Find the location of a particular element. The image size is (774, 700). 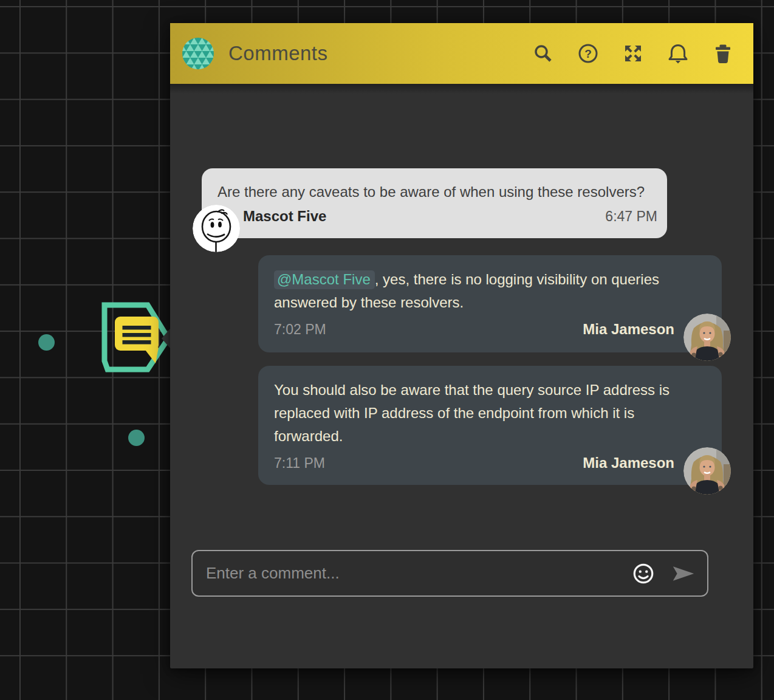

header-actions: ? is located at coordinates (633, 53).